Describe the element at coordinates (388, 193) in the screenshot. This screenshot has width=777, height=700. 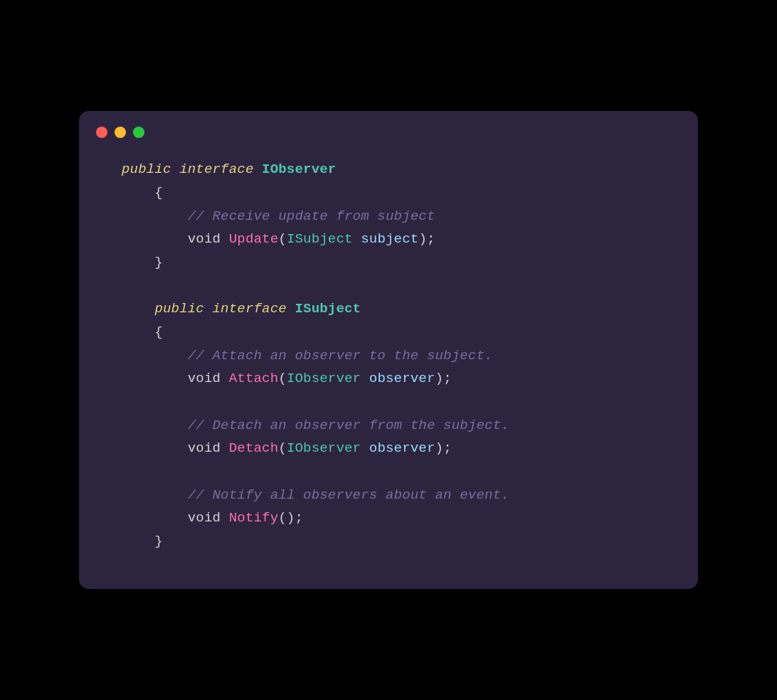
I see `code-line-2: {` at that location.